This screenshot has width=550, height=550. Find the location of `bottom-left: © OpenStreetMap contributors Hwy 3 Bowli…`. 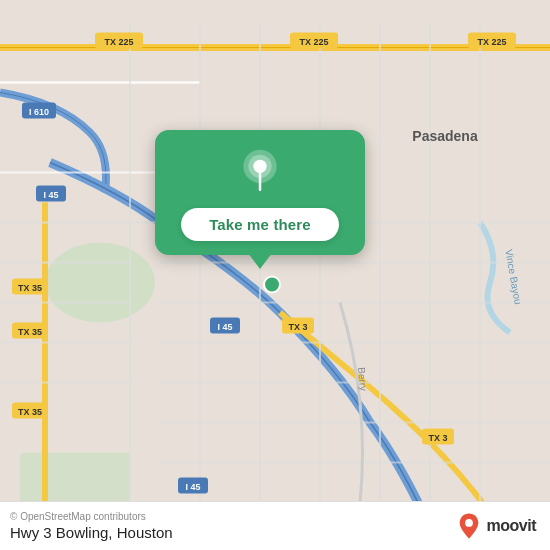

bottom-left: © OpenStreetMap contributors Hwy 3 Bowli… is located at coordinates (92, 526).